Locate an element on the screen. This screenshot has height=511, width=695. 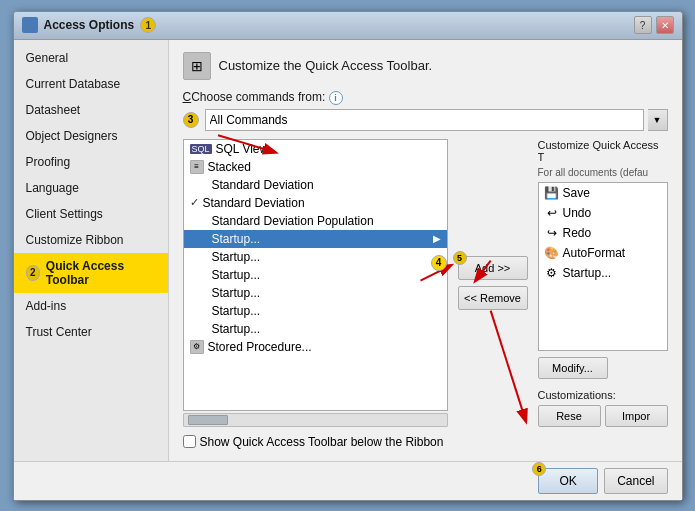
info-icon: i is located at coordinates (336, 98).